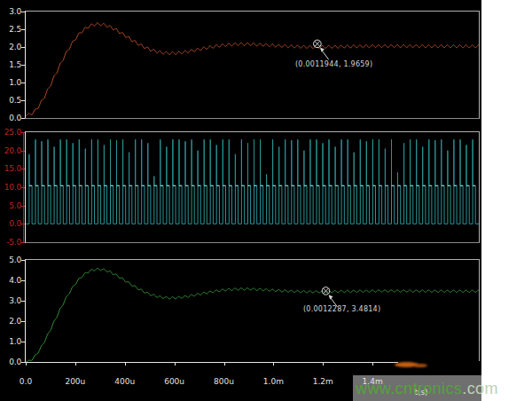  Describe the element at coordinates (224, 381) in the screenshot. I see `x-tick-label: 800u` at that location.